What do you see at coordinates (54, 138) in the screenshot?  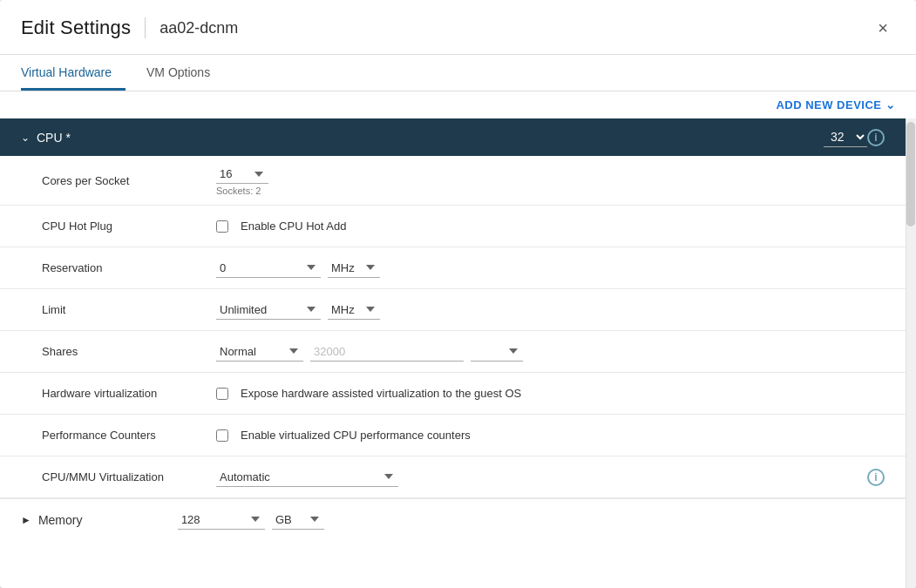 I see `cpu-section-title: CPU *` at bounding box center [54, 138].